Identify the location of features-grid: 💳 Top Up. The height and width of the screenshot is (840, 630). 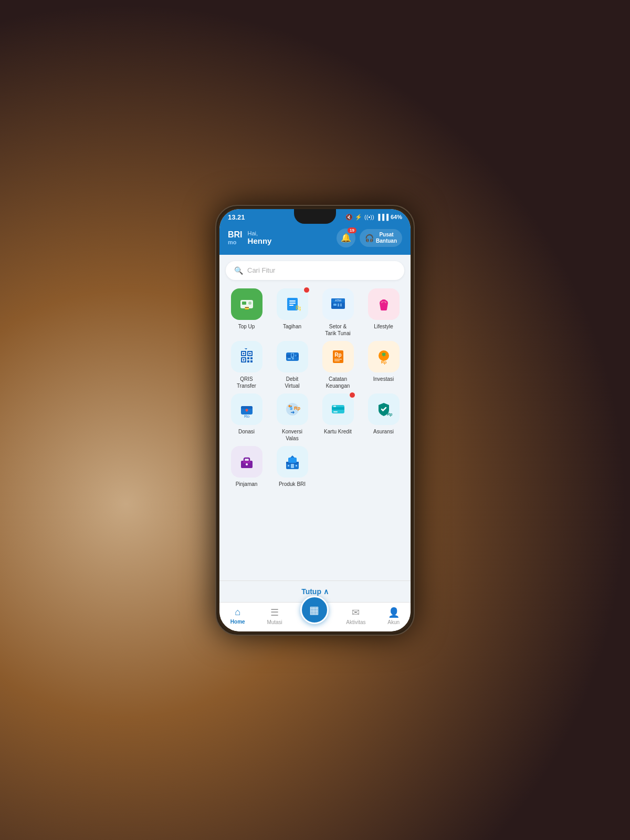
(315, 388).